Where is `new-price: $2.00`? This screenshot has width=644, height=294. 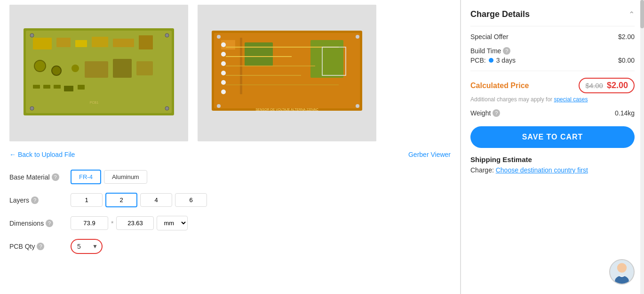 new-price: $2.00 is located at coordinates (617, 86).